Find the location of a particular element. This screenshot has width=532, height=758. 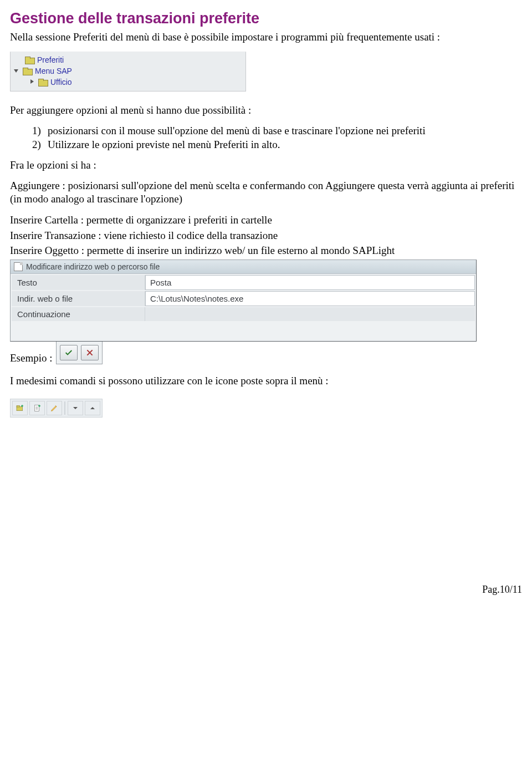

dialog-field-row: Testo Posta is located at coordinates (243, 283).